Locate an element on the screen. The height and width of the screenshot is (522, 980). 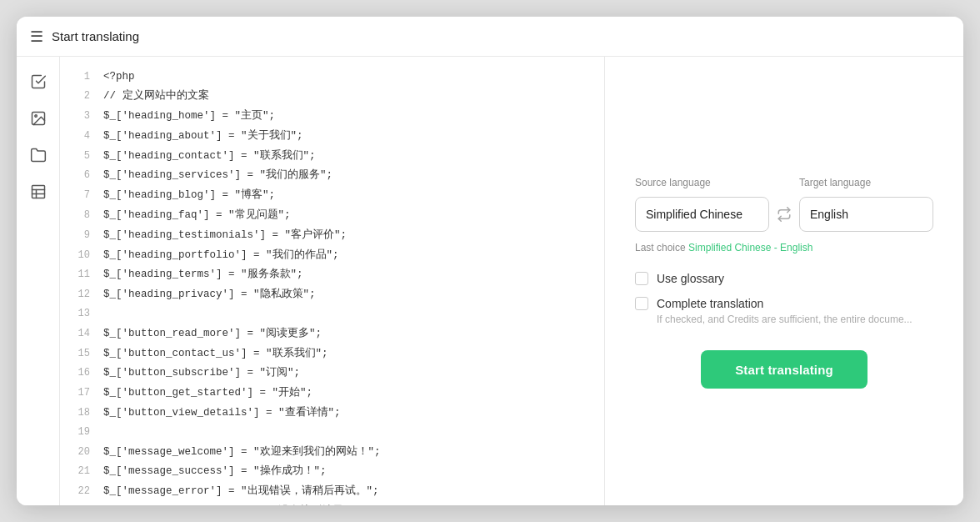
line-content: $_['heading_privacy'] = "隐私政策"; is located at coordinates (210, 295).